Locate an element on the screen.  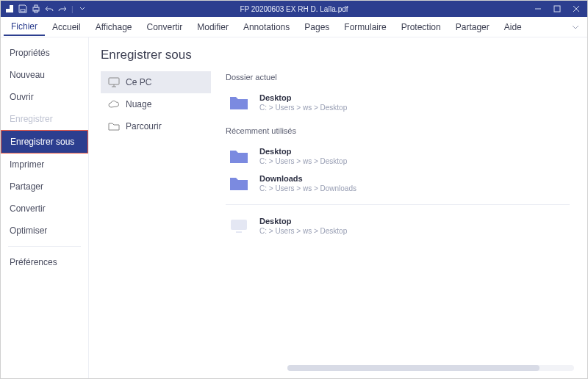
scrollbar-thumb is located at coordinates (413, 368).